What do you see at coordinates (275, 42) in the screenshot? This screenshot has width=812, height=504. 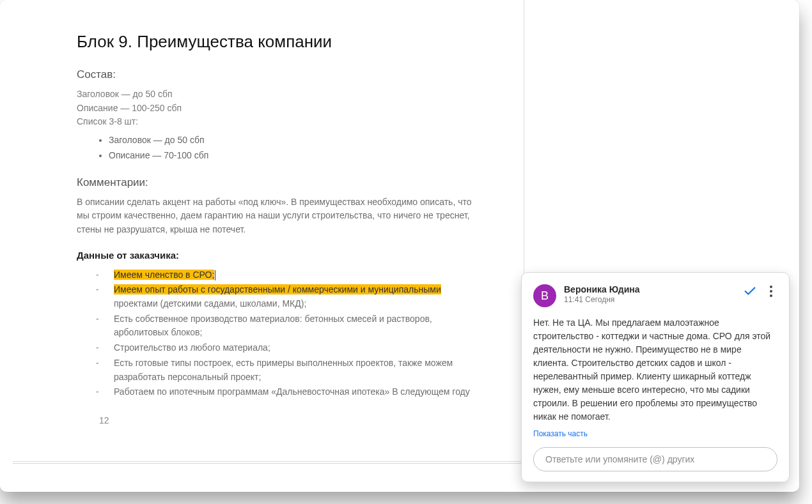 I see `block-title: Блок 9. Преимущества компании` at bounding box center [275, 42].